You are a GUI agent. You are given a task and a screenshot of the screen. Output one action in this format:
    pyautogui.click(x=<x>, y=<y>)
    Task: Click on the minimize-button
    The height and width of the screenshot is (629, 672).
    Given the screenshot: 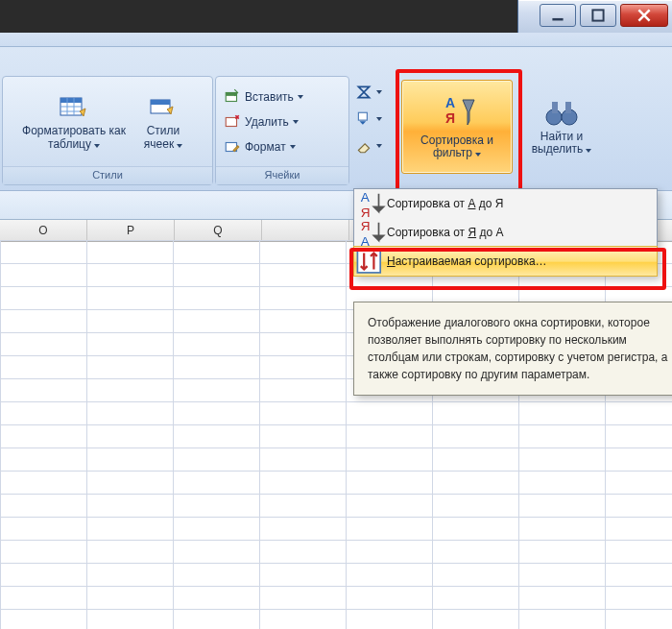 What is the action you would take?
    pyautogui.click(x=558, y=15)
    